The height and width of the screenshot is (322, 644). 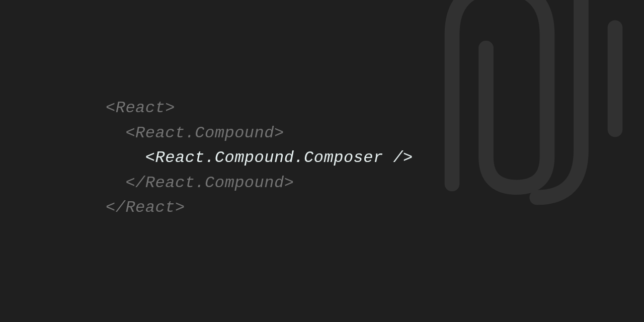 I want to click on code-line-open-react: <React>, so click(x=260, y=108).